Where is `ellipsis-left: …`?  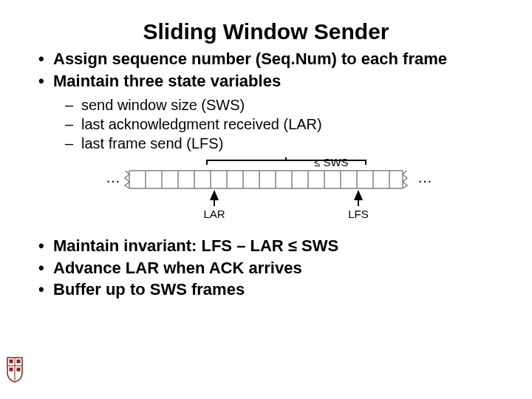 ellipsis-left: … is located at coordinates (113, 177).